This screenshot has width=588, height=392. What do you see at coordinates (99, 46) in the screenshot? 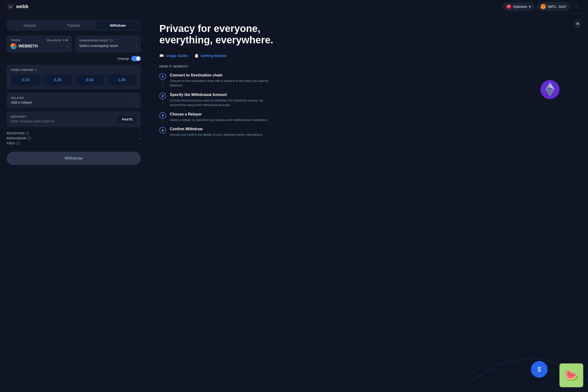
I see `unwrapping-placeholder: Select unwrapping asset` at bounding box center [99, 46].